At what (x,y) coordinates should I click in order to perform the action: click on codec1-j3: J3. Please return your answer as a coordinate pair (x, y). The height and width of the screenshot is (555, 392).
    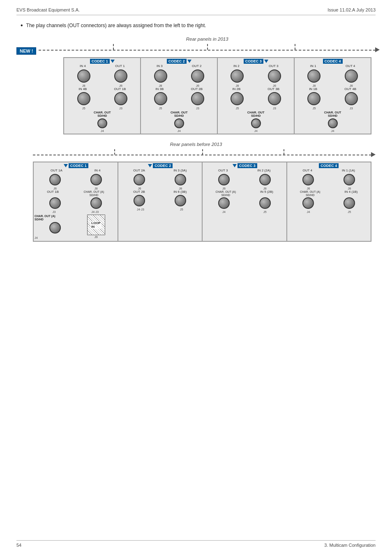
    Looking at the image, I should click on (121, 109).